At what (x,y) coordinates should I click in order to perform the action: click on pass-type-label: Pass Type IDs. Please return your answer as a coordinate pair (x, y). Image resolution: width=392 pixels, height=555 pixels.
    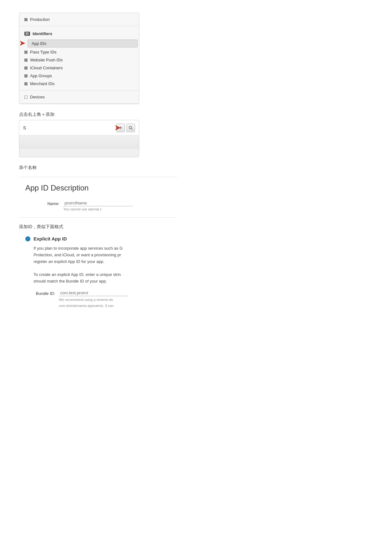
    Looking at the image, I should click on (43, 52).